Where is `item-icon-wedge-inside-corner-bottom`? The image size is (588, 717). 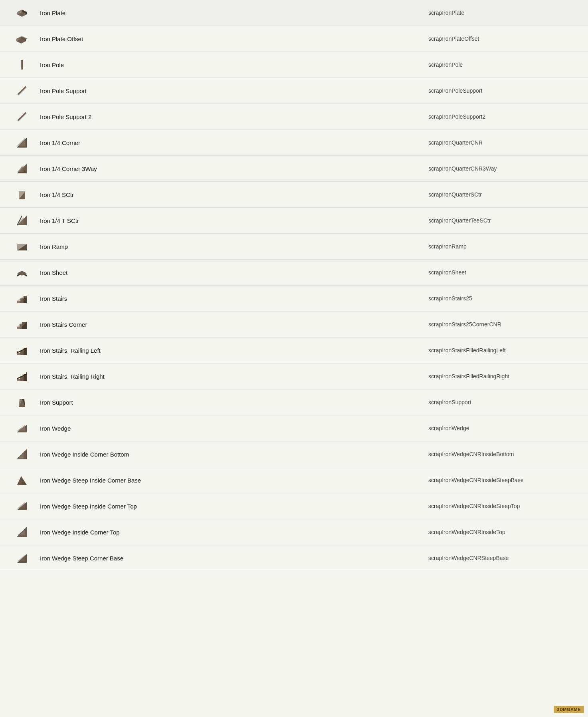
item-icon-wedge-inside-corner-bottom is located at coordinates (22, 454).